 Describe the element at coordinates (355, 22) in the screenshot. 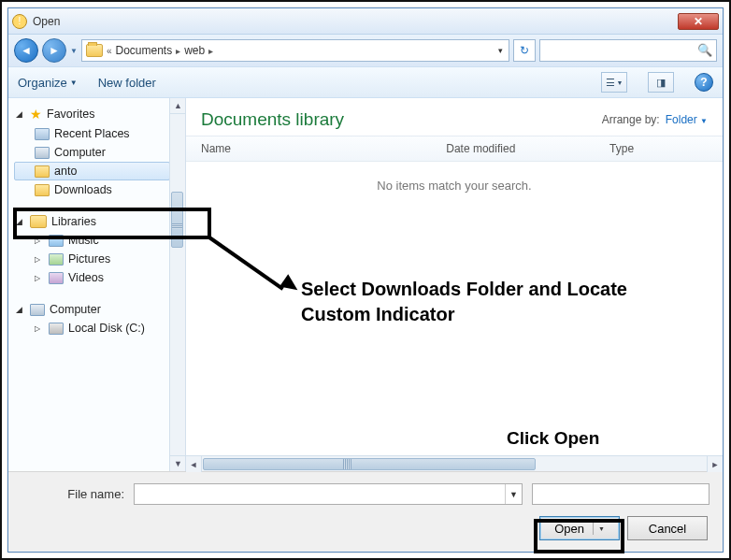

I see `window-title: Open` at that location.